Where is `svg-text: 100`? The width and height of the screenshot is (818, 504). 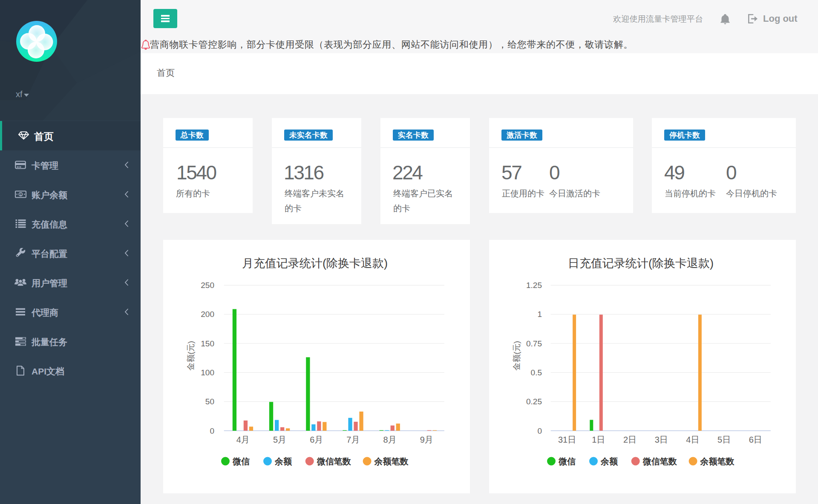 svg-text: 100 is located at coordinates (207, 372).